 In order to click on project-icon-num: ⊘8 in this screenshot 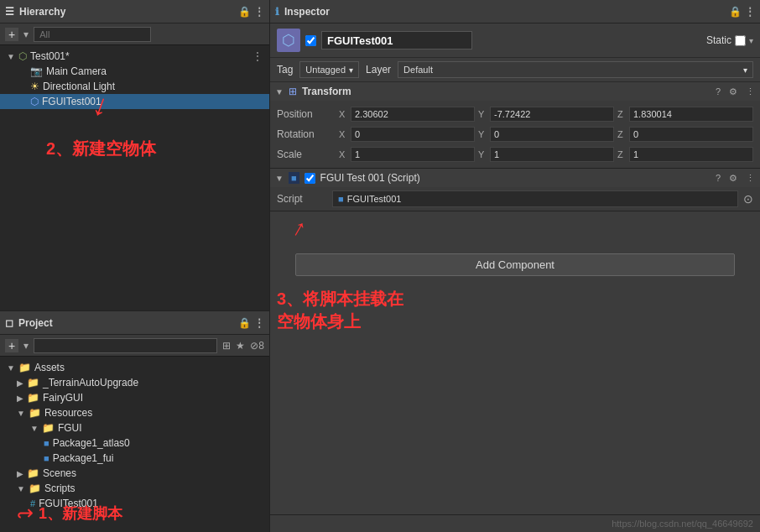, I will do `click(257, 346)`.